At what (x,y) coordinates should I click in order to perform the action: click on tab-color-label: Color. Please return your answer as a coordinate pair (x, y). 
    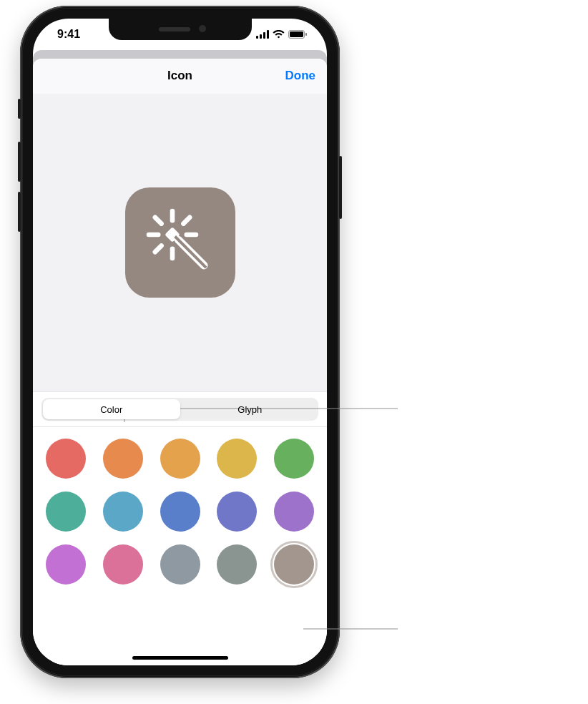
    Looking at the image, I should click on (112, 409).